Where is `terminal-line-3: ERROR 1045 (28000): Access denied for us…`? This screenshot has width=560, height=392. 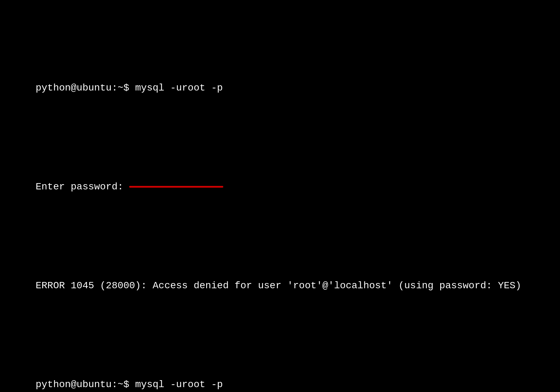
terminal-line-3: ERROR 1045 (28000): Access denied for us… is located at coordinates (280, 286).